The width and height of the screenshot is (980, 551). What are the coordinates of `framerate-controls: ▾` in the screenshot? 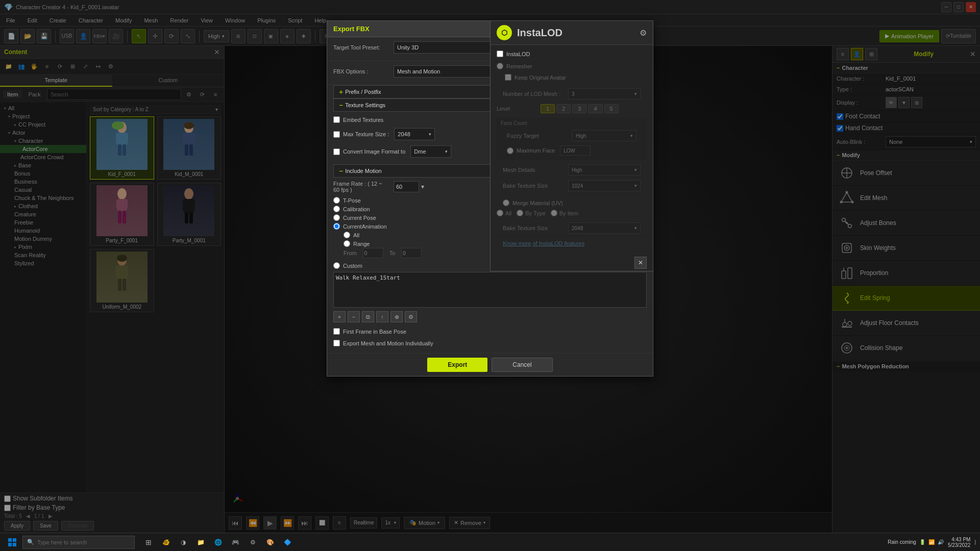 It's located at (409, 187).